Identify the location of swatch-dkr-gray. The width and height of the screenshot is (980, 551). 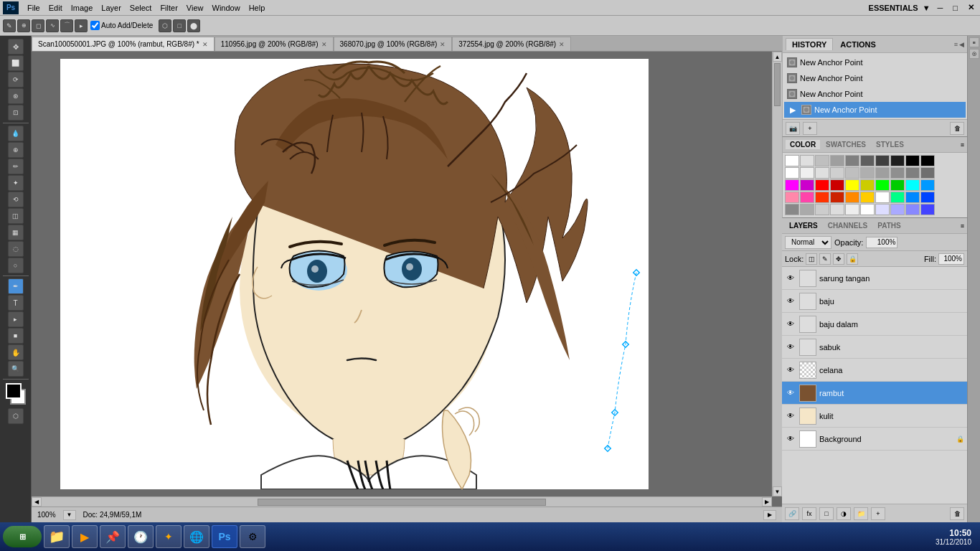
(867, 161).